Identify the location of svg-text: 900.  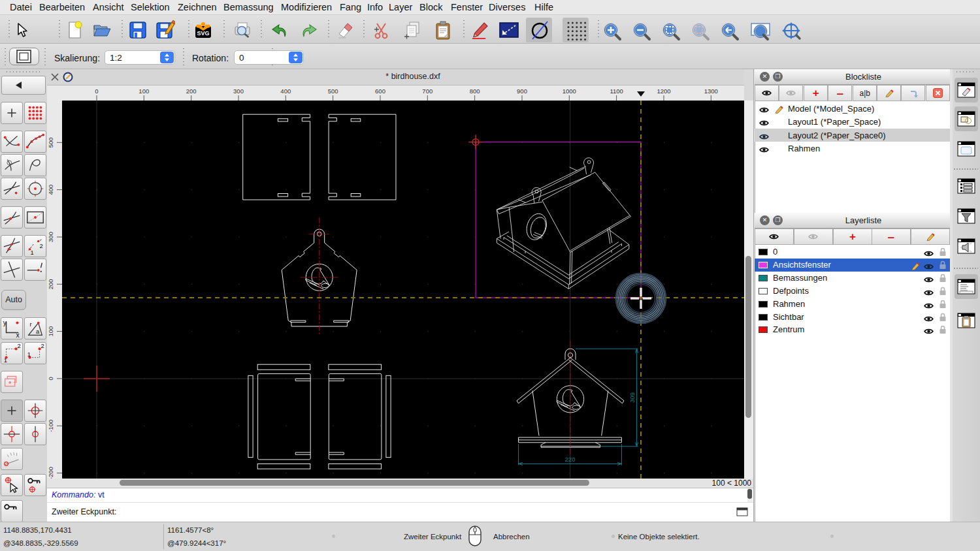
(522, 91).